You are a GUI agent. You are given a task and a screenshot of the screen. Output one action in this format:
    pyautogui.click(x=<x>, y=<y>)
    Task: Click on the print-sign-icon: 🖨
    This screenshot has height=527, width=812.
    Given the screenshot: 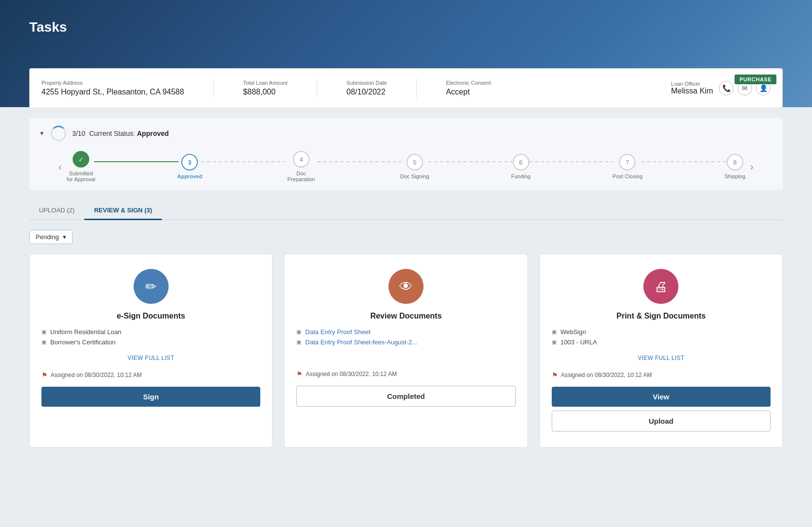 What is the action you would take?
    pyautogui.click(x=661, y=286)
    